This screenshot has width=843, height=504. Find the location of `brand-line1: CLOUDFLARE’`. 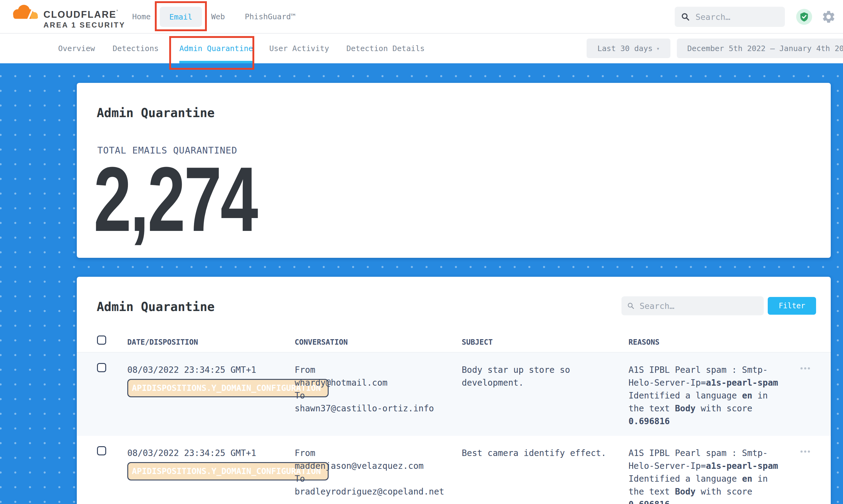

brand-line1: CLOUDFLARE’ is located at coordinates (81, 15).